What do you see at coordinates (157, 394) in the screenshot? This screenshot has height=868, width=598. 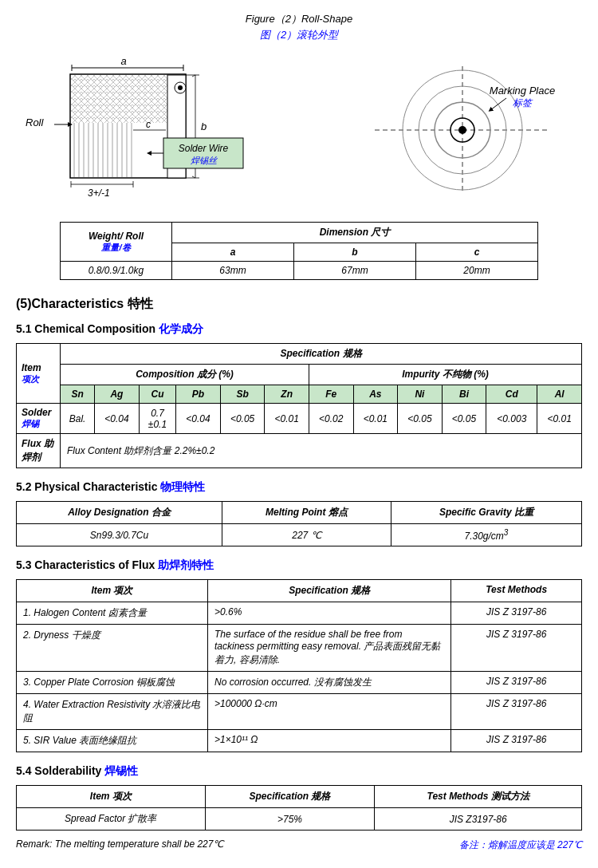 I see `col-cu: Cu` at bounding box center [157, 394].